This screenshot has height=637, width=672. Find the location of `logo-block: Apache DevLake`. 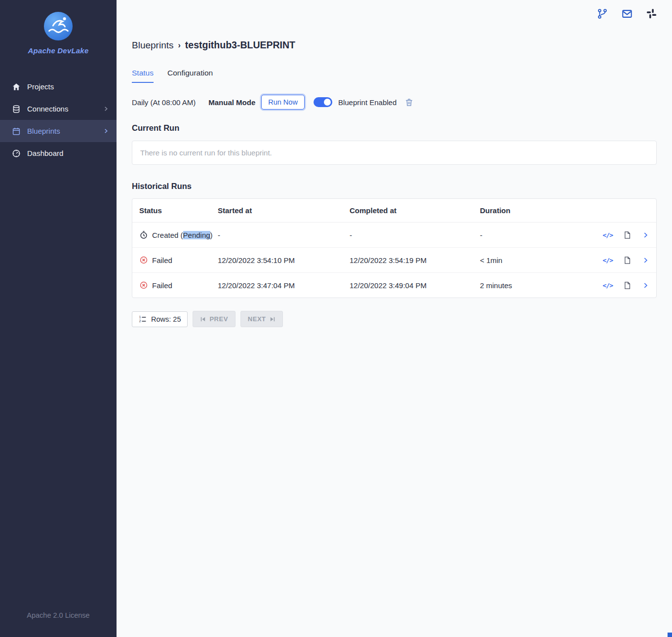

logo-block: Apache DevLake is located at coordinates (58, 28).